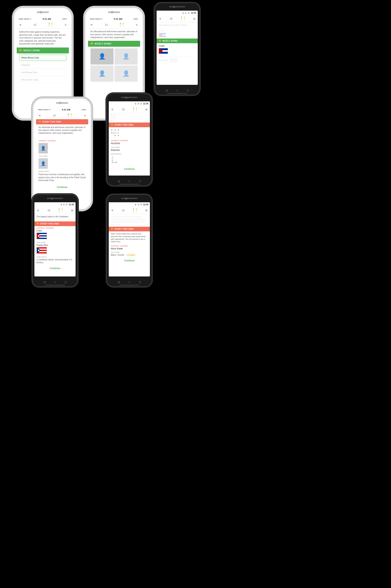 This screenshot has height=588, width=391. I want to click on mistyped-badge: 1 mistyped, so click(131, 255).